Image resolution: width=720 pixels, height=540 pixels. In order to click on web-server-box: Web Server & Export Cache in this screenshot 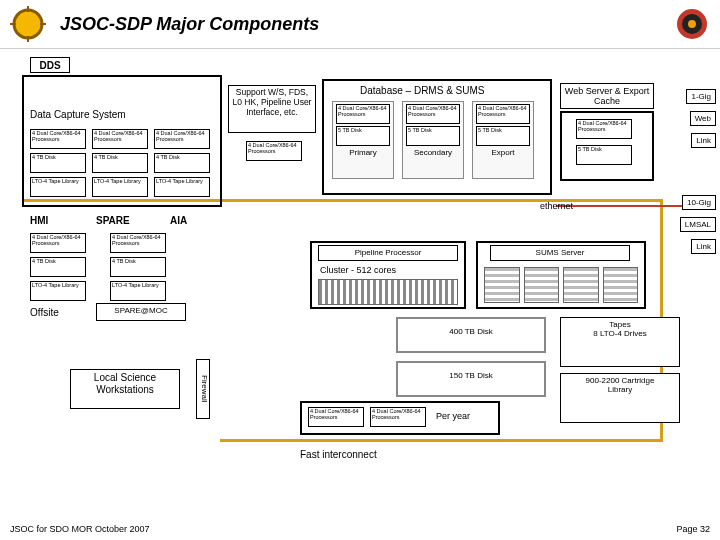, I will do `click(607, 96)`.